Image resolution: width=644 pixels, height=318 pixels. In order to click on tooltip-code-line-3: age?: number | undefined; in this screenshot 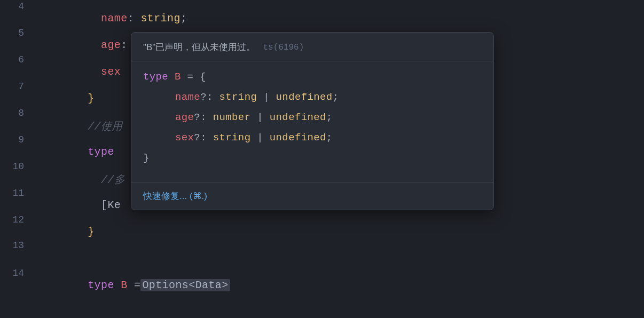, I will do `click(312, 122)`.